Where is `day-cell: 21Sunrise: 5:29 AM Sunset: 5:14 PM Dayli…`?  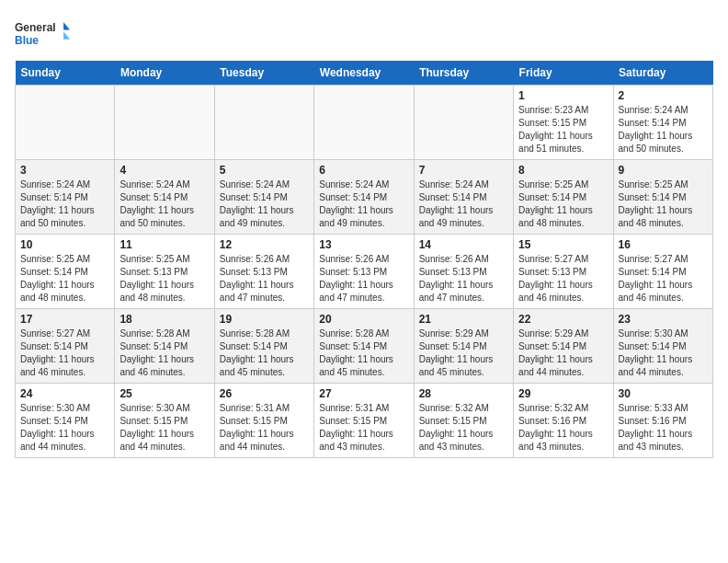 day-cell: 21Sunrise: 5:29 AM Sunset: 5:14 PM Dayli… is located at coordinates (463, 346).